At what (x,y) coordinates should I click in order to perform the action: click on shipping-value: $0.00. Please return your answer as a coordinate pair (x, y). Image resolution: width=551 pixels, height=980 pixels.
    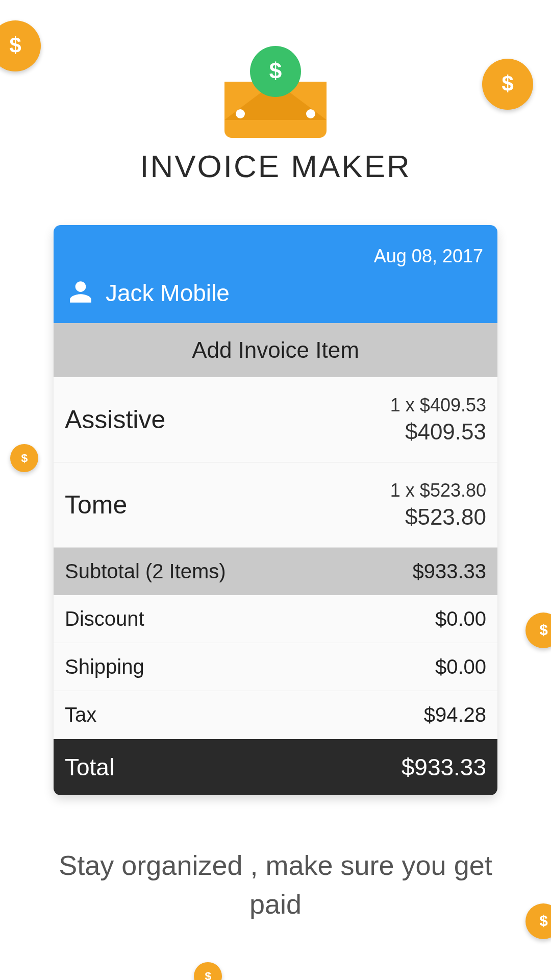
    Looking at the image, I should click on (461, 667).